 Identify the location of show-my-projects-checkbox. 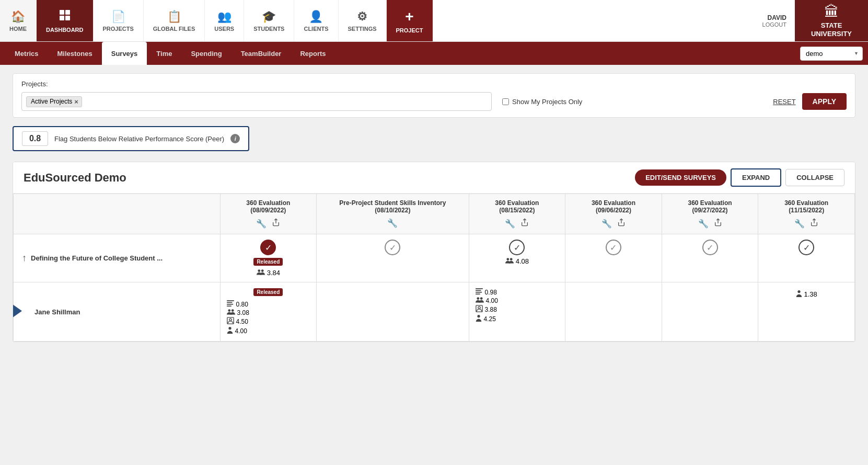
(506, 101).